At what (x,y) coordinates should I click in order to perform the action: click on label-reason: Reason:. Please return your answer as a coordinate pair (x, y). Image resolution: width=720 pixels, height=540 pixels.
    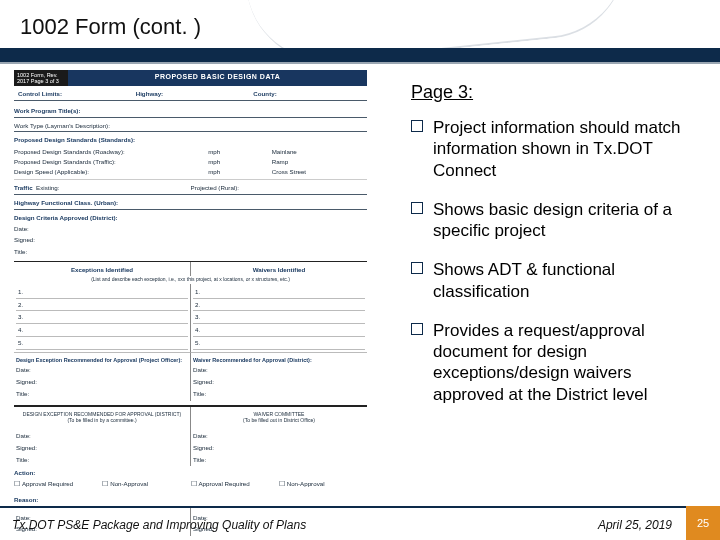
    Looking at the image, I should click on (190, 500).